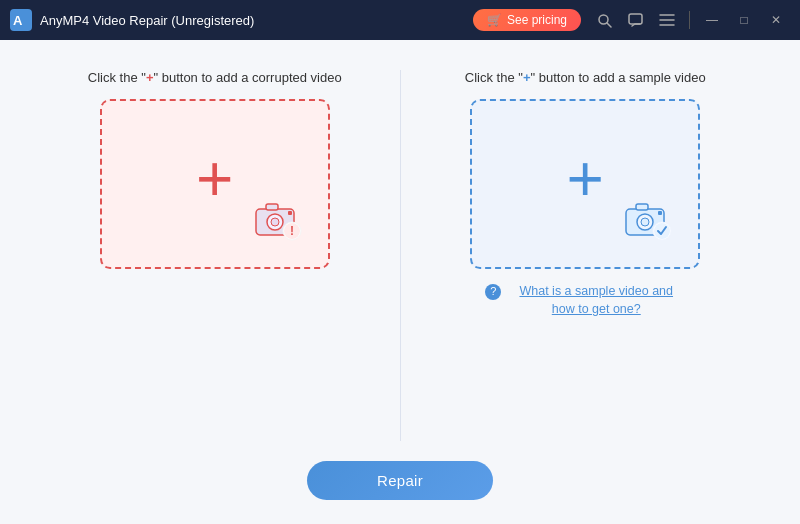 The width and height of the screenshot is (800, 524). What do you see at coordinates (585, 184) in the screenshot?
I see `sample-drop-zone: +` at bounding box center [585, 184].